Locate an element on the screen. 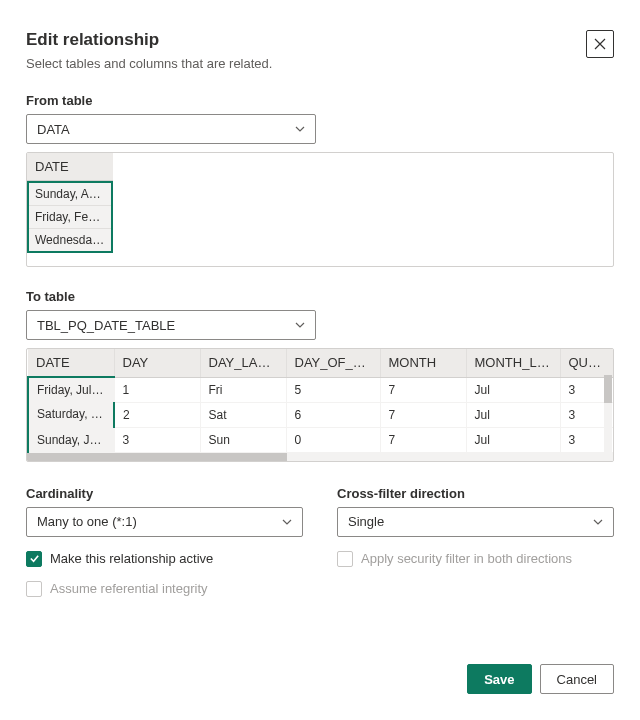 The width and height of the screenshot is (640, 720). to-table-preview: DATE DAY DAY_LABEL DAY_OF_WEEK MONTH MON… is located at coordinates (320, 405).